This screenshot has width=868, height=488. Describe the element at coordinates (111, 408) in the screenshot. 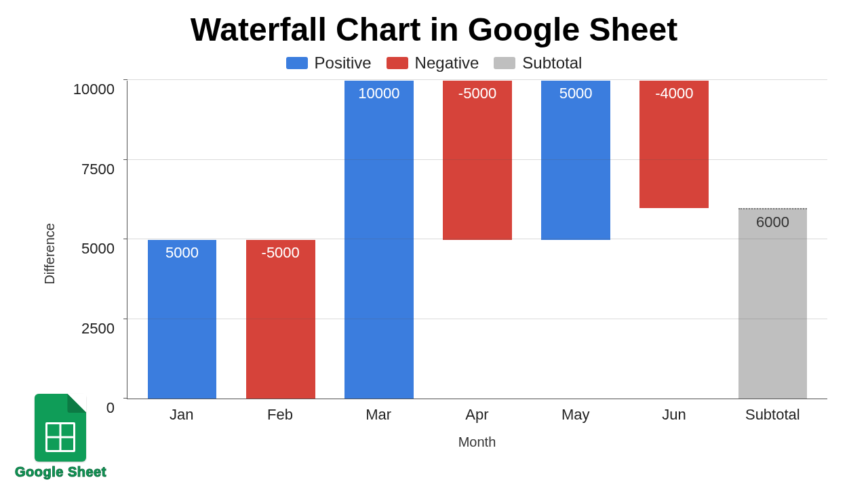

I see `y-tick-label: 0` at that location.